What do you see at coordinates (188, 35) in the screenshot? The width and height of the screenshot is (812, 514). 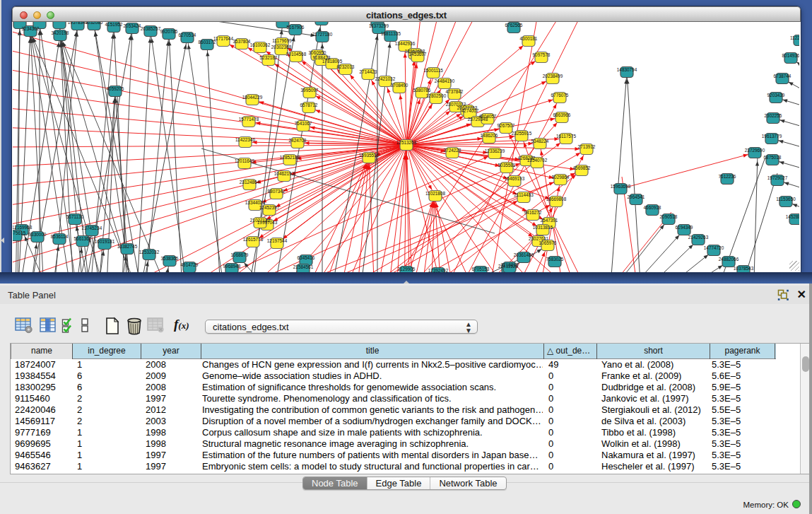 I see `svg-text: 6270514` at bounding box center [188, 35].